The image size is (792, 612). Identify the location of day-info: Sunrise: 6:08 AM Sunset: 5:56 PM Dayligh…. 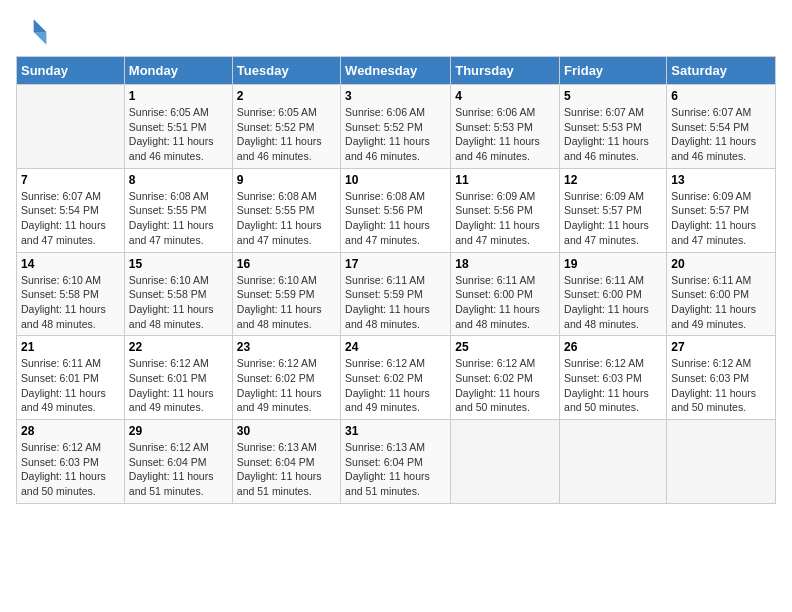
(396, 218).